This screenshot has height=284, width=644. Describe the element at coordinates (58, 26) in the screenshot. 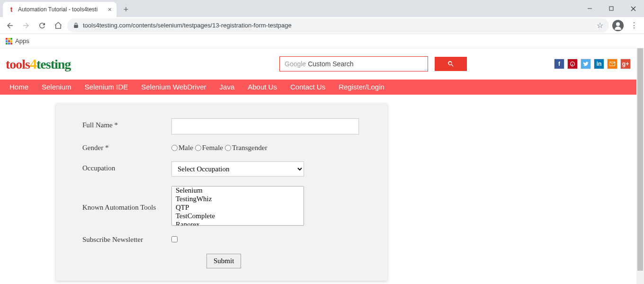

I see `home-button` at that location.